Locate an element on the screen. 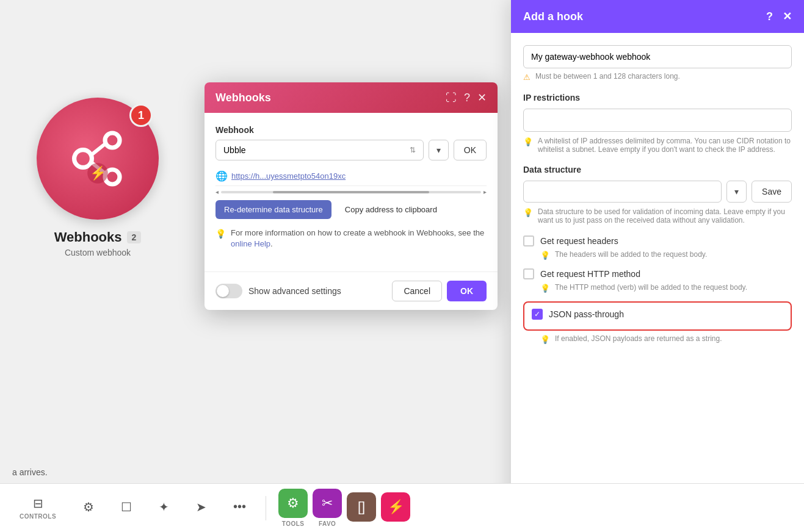 The image size is (804, 532). webhook-select-wrap: Ubble ⇅ is located at coordinates (320, 150).